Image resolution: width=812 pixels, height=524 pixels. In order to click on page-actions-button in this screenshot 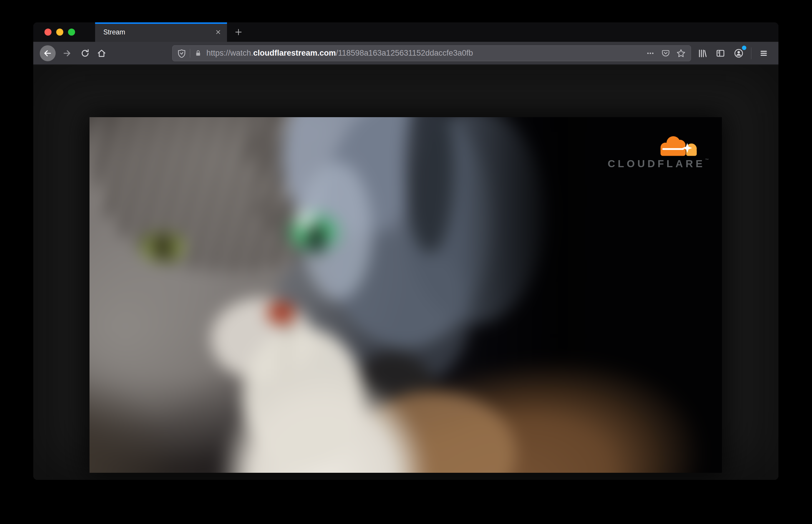, I will do `click(650, 53)`.